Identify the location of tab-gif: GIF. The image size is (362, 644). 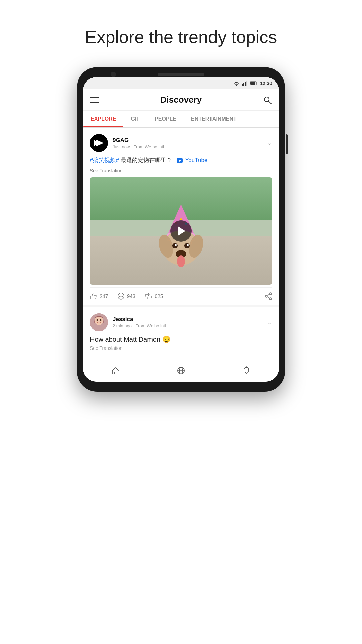
(135, 119).